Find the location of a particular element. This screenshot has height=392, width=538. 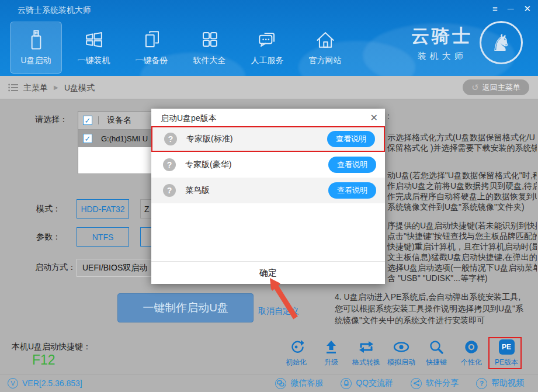

nav-item-software-library: 软件大全 is located at coordinates (209, 48).